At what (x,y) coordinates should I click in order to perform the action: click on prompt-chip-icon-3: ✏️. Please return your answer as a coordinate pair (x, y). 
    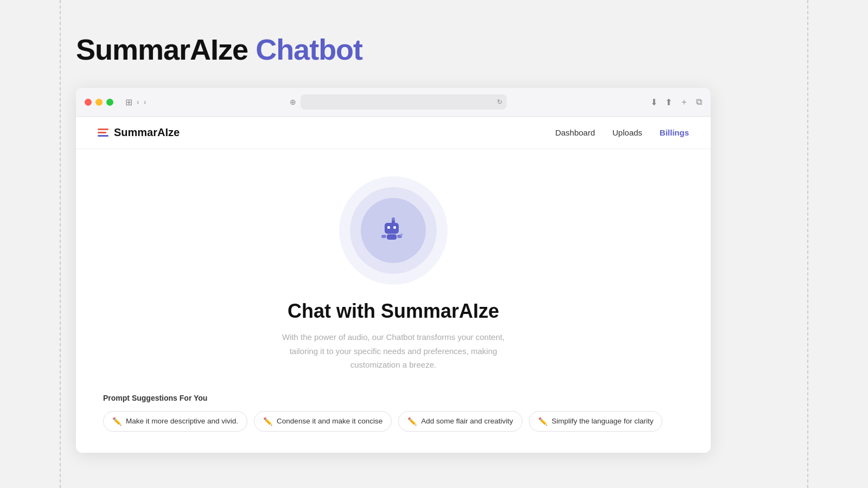
    Looking at the image, I should click on (542, 421).